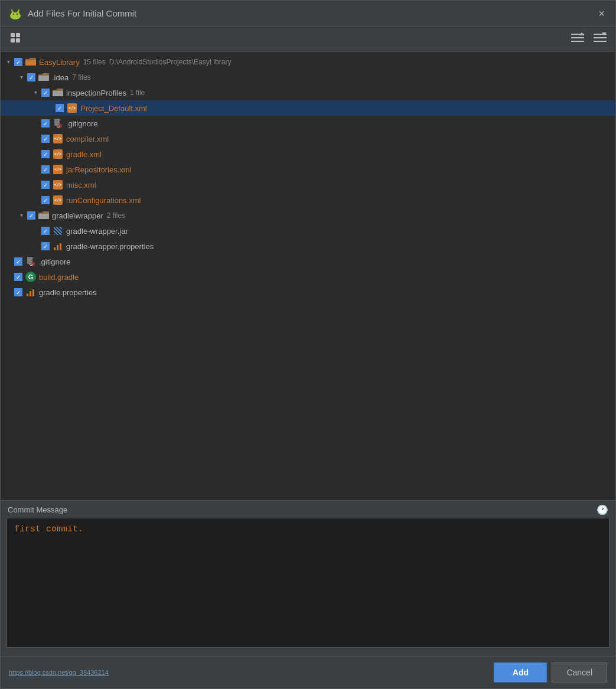  Describe the element at coordinates (308, 672) in the screenshot. I see `bottom-bar: https://blog.csdn.net/qq_38436214 Add Ca…` at that location.